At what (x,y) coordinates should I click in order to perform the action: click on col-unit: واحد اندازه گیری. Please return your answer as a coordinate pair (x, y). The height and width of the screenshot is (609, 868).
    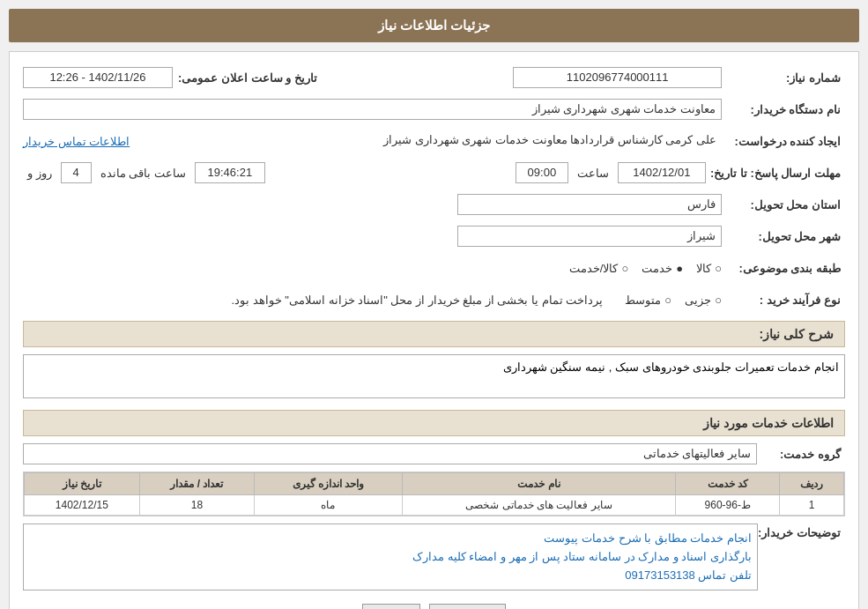
    Looking at the image, I should click on (328, 485).